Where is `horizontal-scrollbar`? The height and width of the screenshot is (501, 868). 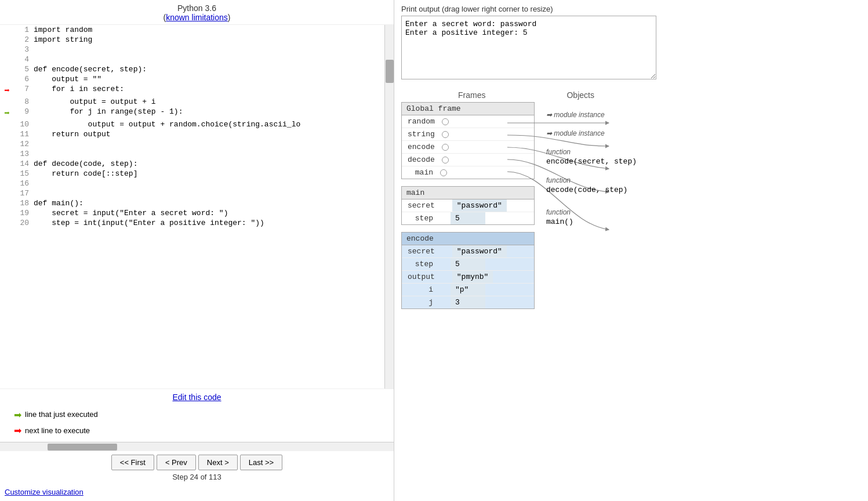
horizontal-scrollbar is located at coordinates (197, 446).